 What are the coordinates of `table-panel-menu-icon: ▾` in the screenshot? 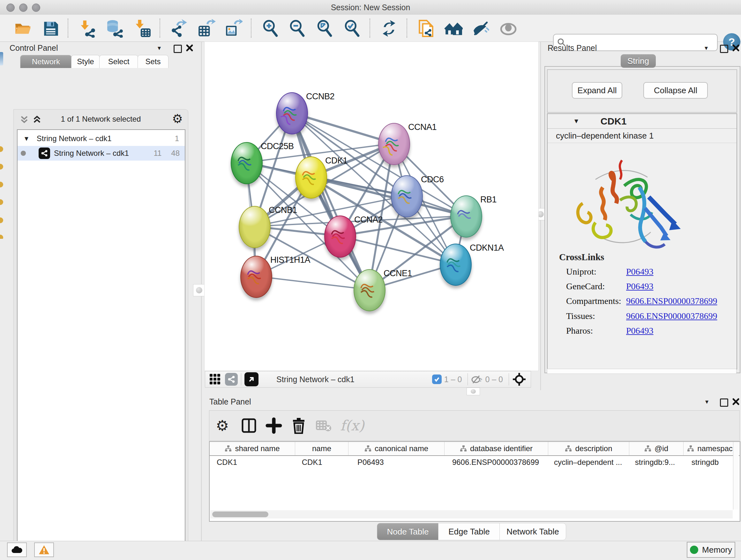 It's located at (707, 401).